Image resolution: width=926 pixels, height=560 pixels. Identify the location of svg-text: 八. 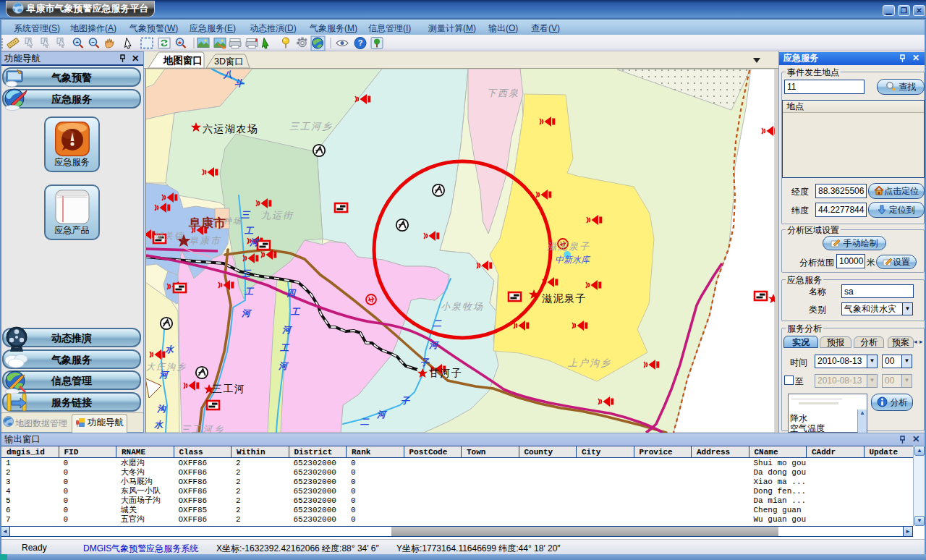
(227, 75).